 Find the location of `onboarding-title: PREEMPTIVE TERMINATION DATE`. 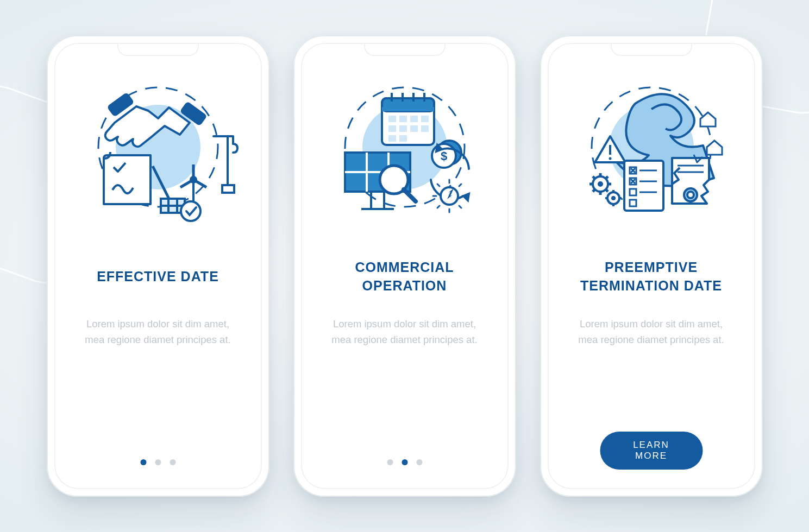

onboarding-title: PREEMPTIVE TERMINATION DATE is located at coordinates (651, 277).